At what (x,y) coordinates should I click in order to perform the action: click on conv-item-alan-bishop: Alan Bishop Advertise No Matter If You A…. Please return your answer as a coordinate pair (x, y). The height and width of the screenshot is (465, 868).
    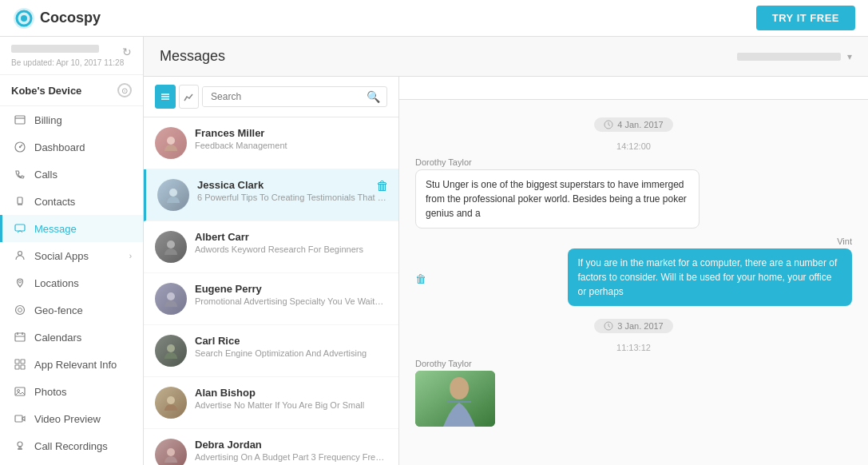
    Looking at the image, I should click on (271, 403).